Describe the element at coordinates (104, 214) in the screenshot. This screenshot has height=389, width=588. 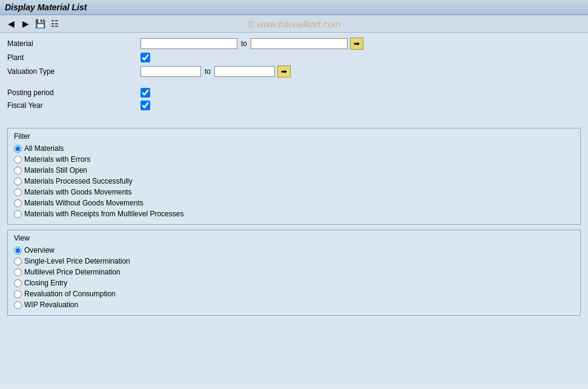
I see `filter-option-label: Materials with Receipts from Multilevel …` at that location.